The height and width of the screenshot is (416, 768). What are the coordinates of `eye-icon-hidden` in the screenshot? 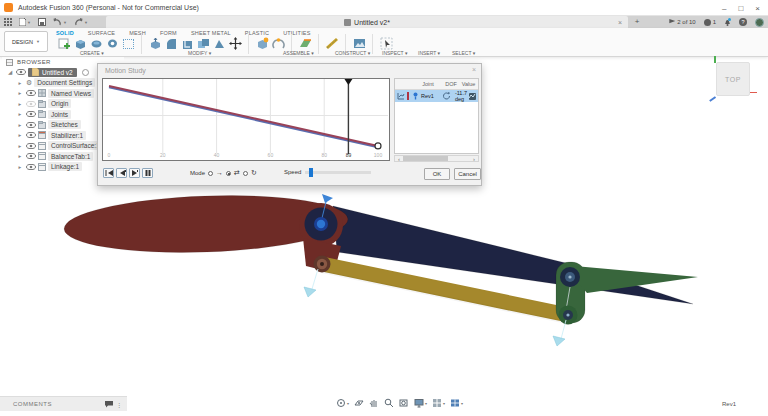 It's located at (31, 104).